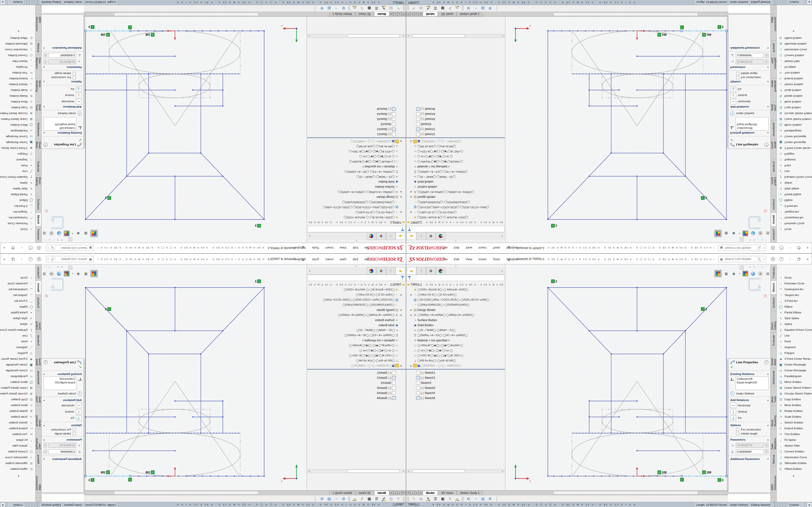  I want to click on tree-item: ∞◯25·∩*ЖАΜ◯◦◯ΜАЖ*∩·52◯, so click(456, 330).